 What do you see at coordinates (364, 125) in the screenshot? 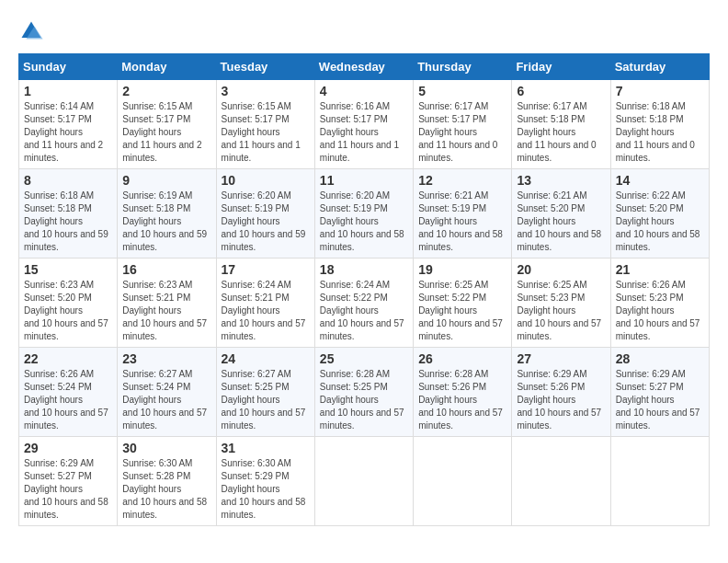
I see `calendar-day-cell: 4 Sunrise: 6:16 AM Sunset: 5:17 PM Dayli…` at bounding box center [364, 125].